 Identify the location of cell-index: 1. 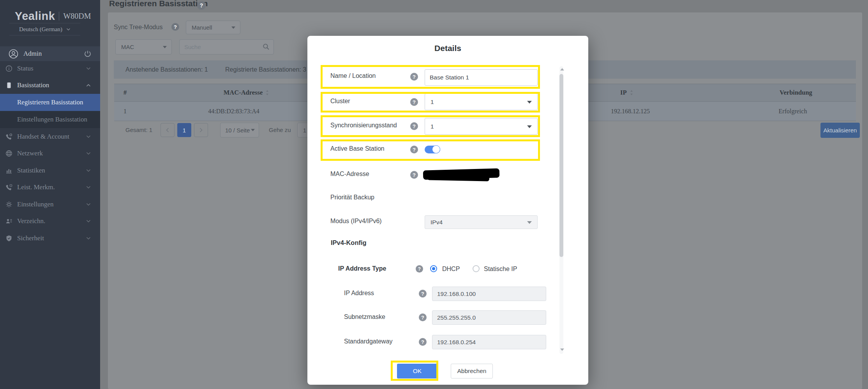
(125, 111).